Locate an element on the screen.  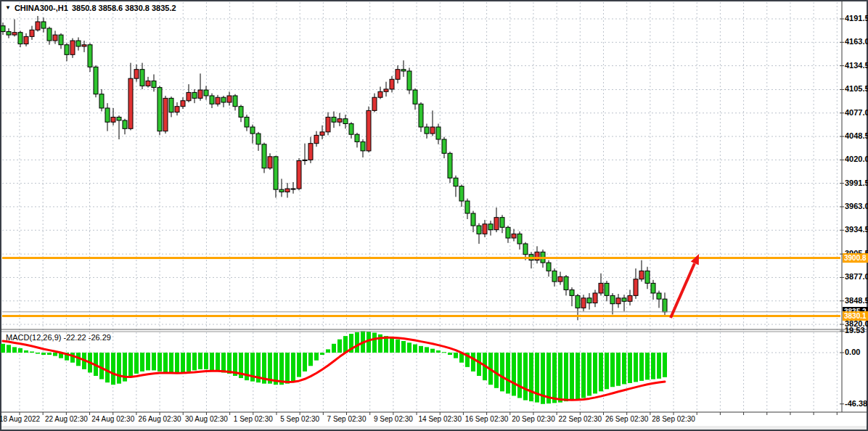
trend-arrow-shaft is located at coordinates (682, 290).